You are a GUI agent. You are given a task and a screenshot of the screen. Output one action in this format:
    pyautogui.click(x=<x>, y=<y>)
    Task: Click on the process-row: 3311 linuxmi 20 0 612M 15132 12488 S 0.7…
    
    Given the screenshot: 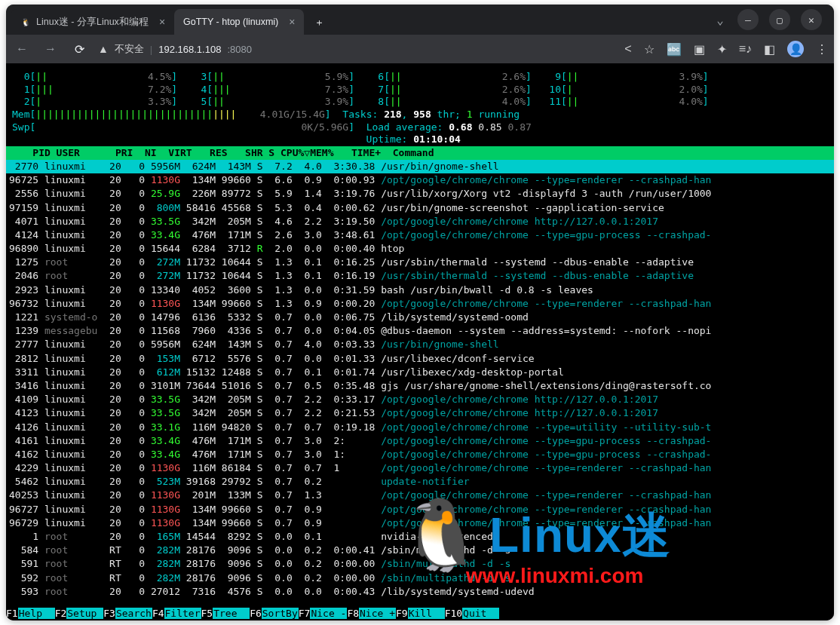 What is the action you would take?
    pyautogui.click(x=420, y=372)
    